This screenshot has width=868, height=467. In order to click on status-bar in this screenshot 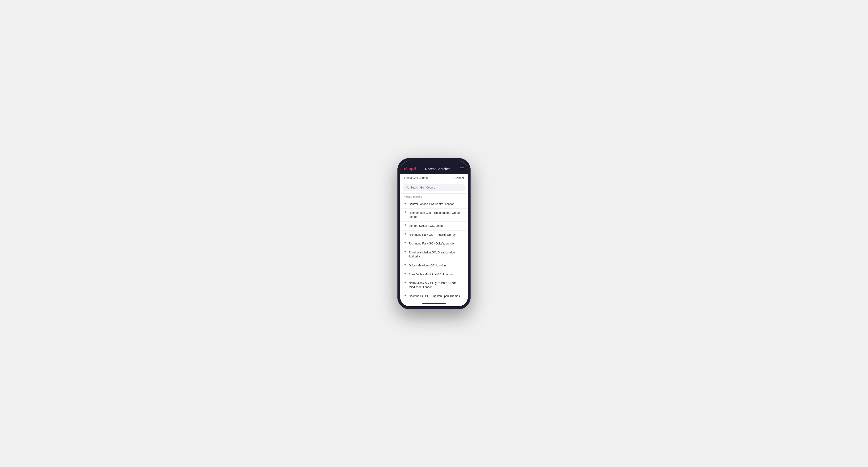, I will do `click(434, 162)`.